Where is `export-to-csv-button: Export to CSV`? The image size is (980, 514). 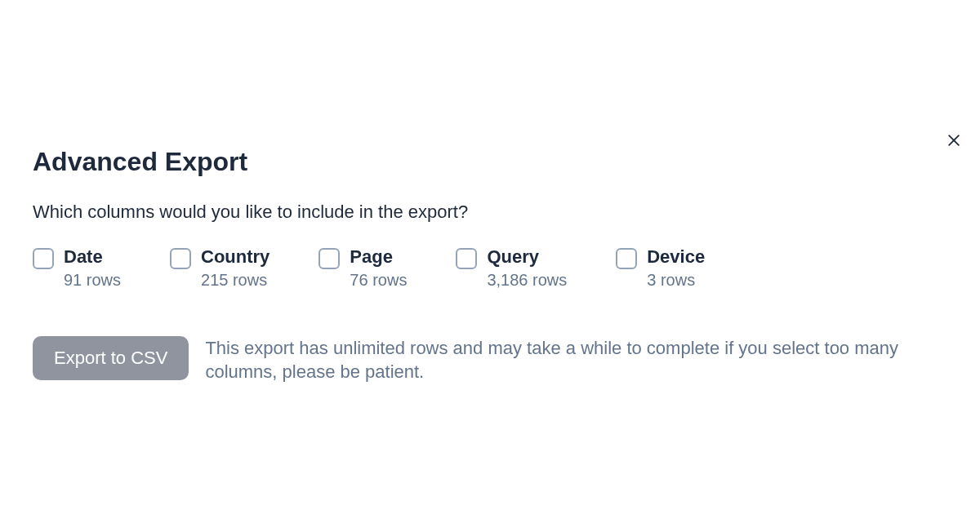 export-to-csv-button: Export to CSV is located at coordinates (111, 358).